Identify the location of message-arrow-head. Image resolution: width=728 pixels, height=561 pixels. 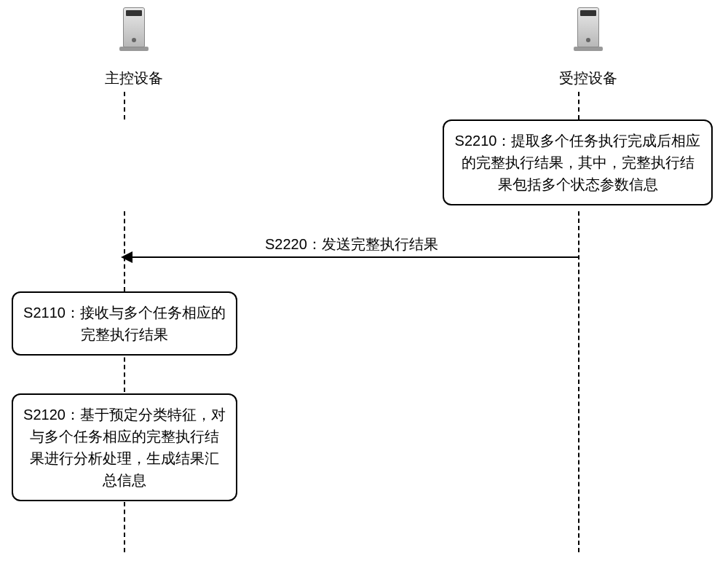
(127, 257).